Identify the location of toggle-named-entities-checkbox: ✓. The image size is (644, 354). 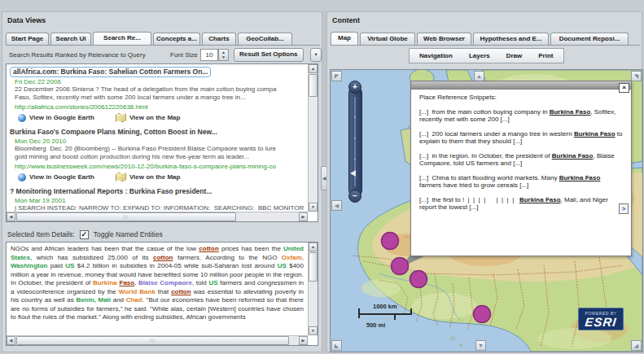
(85, 234).